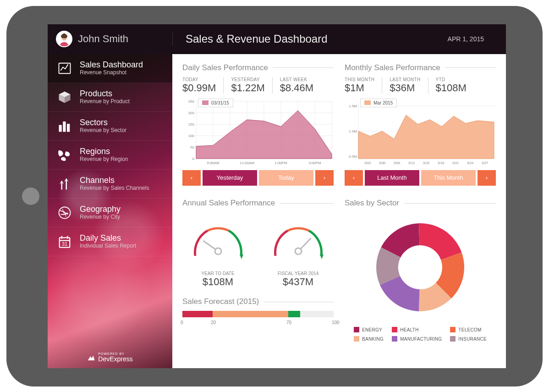 The width and height of the screenshot is (549, 392). What do you see at coordinates (104, 152) in the screenshot?
I see `sidebar-item-label: Regions` at bounding box center [104, 152].